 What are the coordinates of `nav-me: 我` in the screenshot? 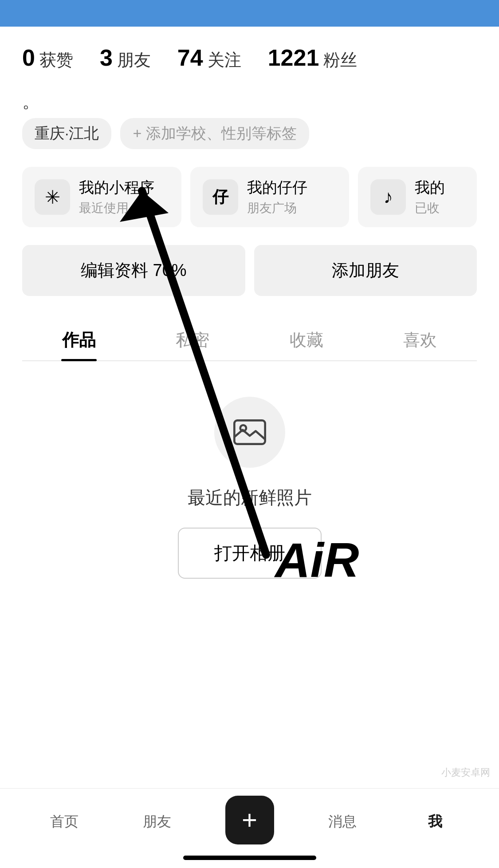 It's located at (435, 822).